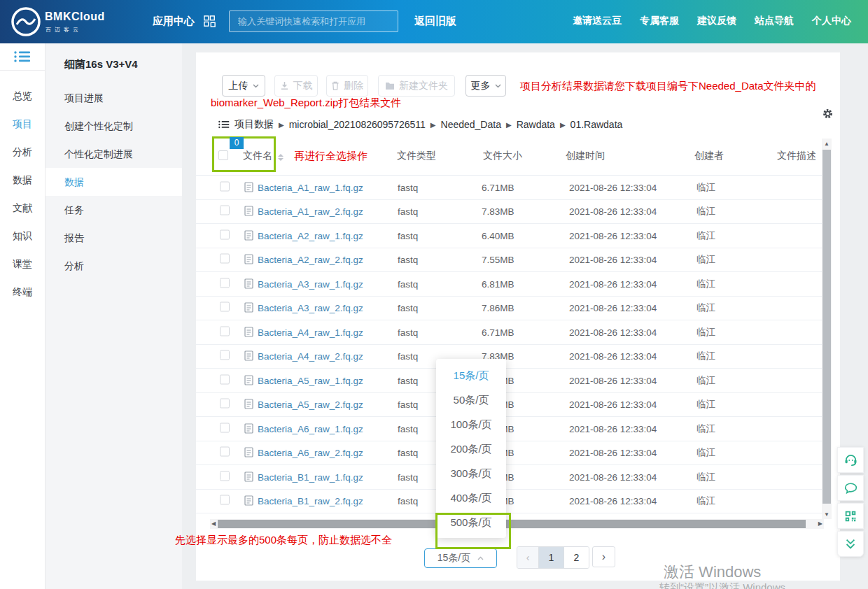 The height and width of the screenshot is (589, 868). Describe the element at coordinates (311, 501) in the screenshot. I see `file-name-link: Bacteria_B1_raw_2.fq.gz` at that location.